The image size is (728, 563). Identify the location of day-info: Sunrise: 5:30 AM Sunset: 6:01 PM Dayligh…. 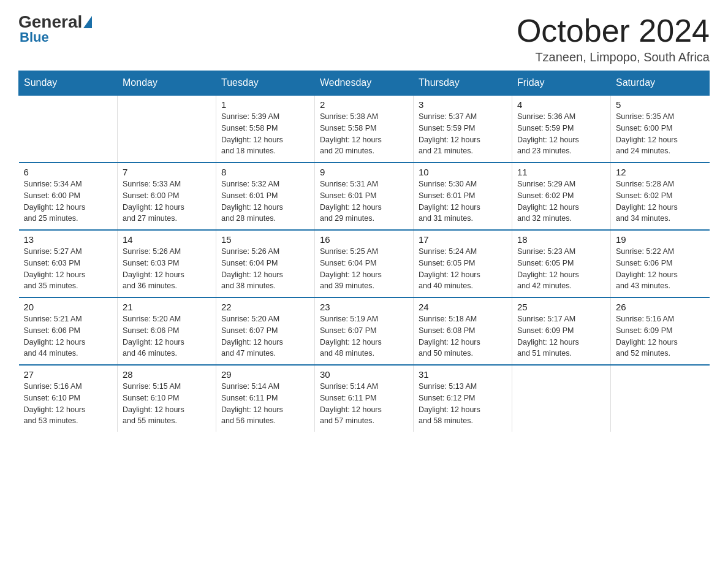
(463, 201).